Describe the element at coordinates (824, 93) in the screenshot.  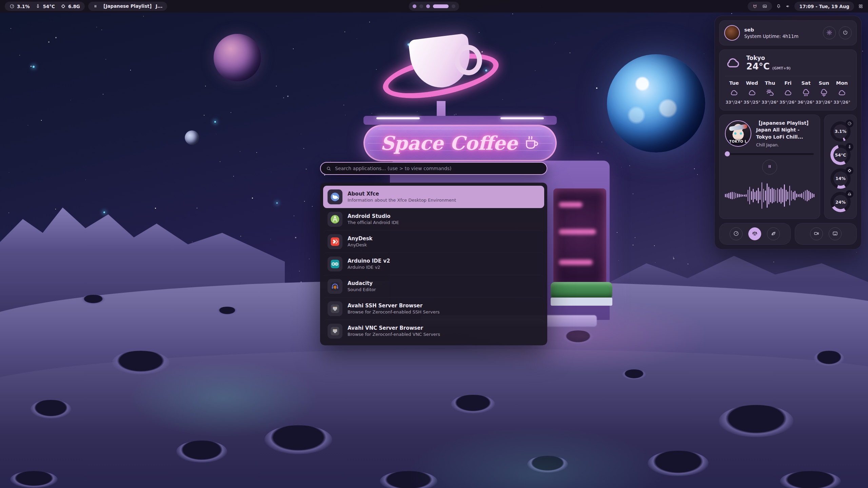
I see `forecast-day: Sun 33°/26°` at that location.